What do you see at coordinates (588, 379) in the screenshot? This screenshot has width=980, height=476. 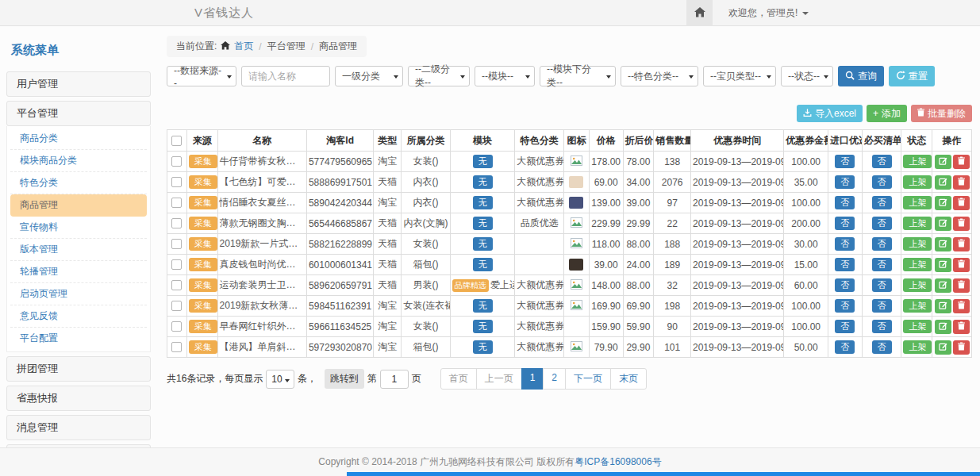 I see `pager-next: 下一页` at bounding box center [588, 379].